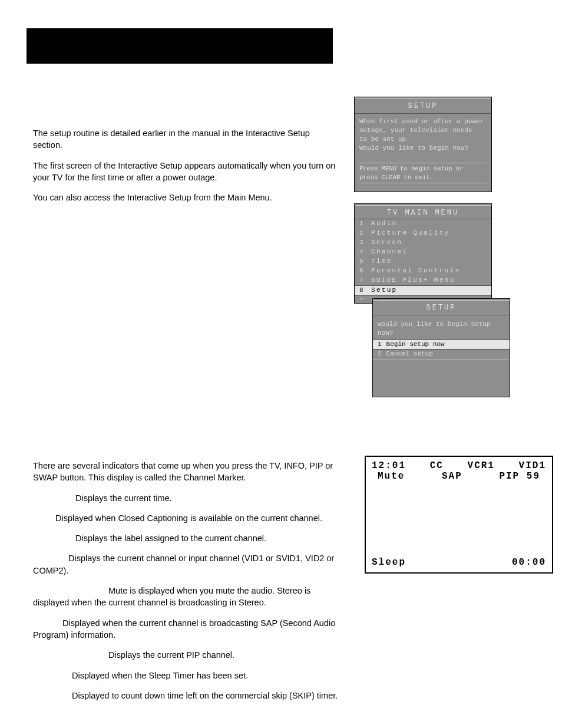 The width and height of the screenshot is (562, 728). I want to click on marker-vcr: VCR1, so click(481, 466).